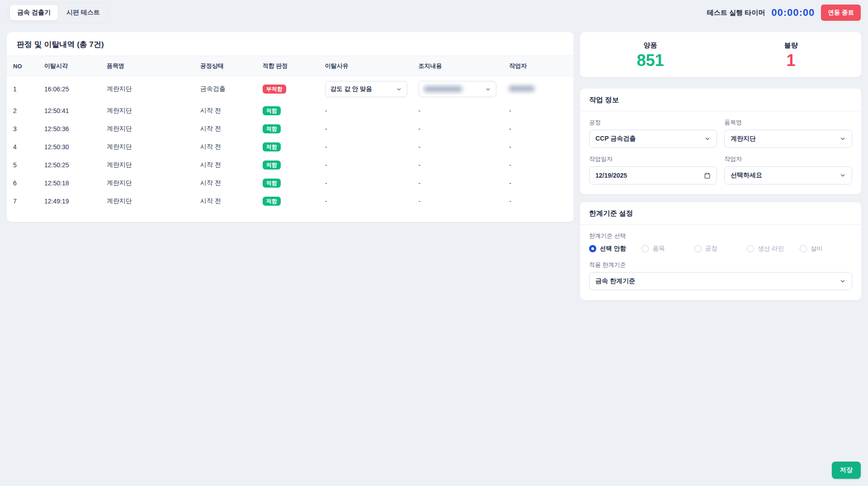 This screenshot has width=868, height=486. I want to click on radio-production-line-option: 생산 라인, so click(773, 249).